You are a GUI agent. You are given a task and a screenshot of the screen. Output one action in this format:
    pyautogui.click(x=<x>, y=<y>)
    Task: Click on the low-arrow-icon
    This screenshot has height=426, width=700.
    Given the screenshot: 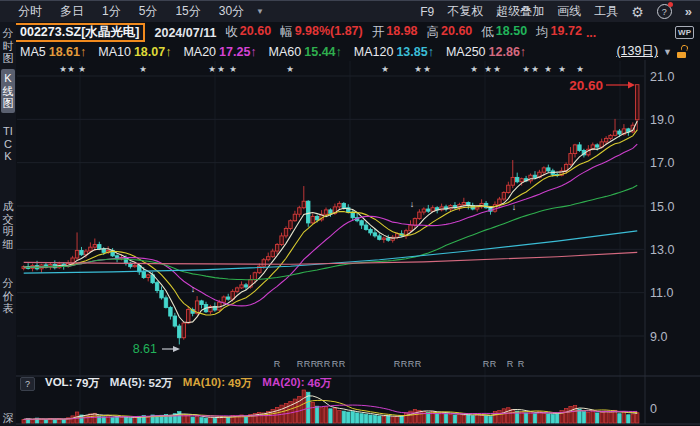 What is the action you would take?
    pyautogui.click(x=176, y=349)
    